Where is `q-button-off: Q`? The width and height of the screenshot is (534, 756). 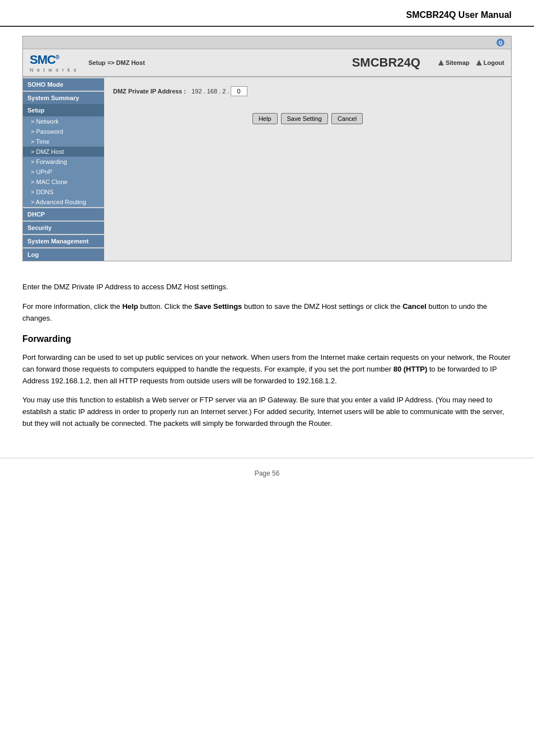 q-button-off: Q is located at coordinates (502, 43).